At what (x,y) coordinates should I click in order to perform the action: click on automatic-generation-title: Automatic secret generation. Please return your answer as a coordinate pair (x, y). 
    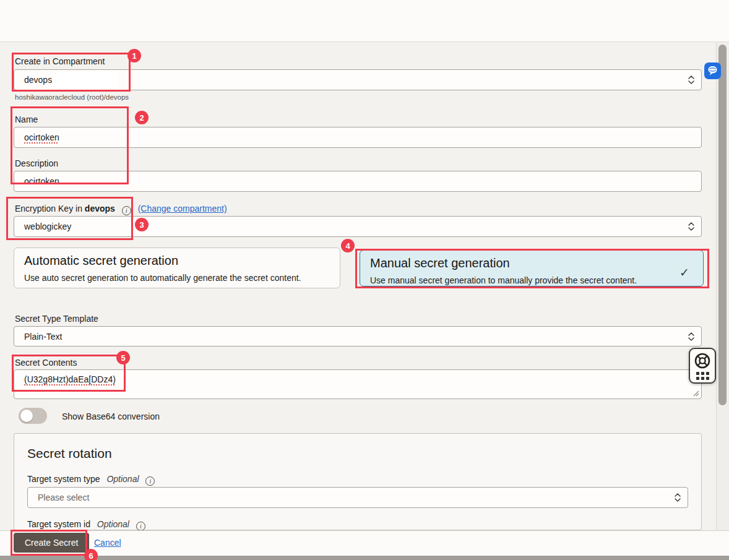
    Looking at the image, I should click on (177, 261).